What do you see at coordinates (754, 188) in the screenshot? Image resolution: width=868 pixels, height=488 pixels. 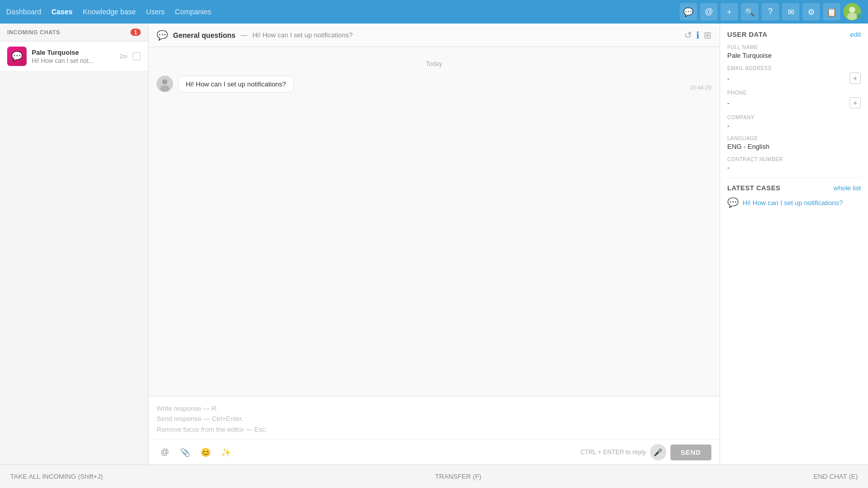 I see `latest-cases-title: LATEST CASES` at bounding box center [754, 188].